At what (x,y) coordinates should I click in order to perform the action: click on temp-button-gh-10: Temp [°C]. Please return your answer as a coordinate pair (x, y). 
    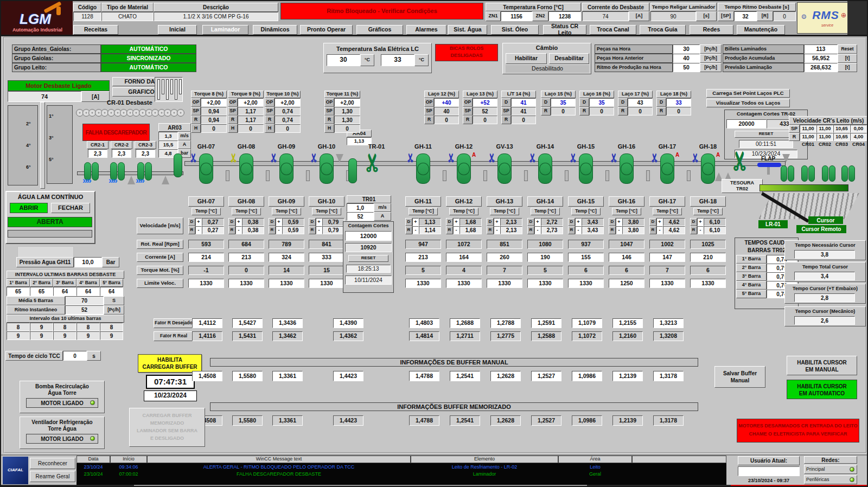
    Looking at the image, I should click on (327, 212).